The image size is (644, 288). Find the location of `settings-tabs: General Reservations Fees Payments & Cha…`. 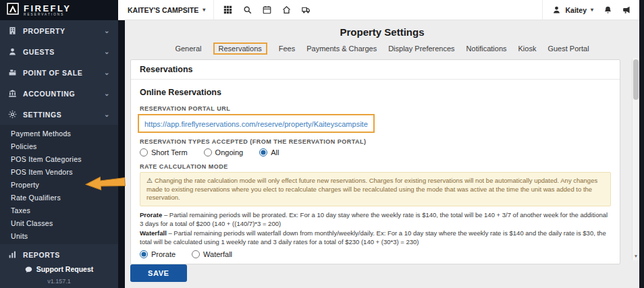

settings-tabs: General Reservations Fees Payments & Cha… is located at coordinates (382, 49).